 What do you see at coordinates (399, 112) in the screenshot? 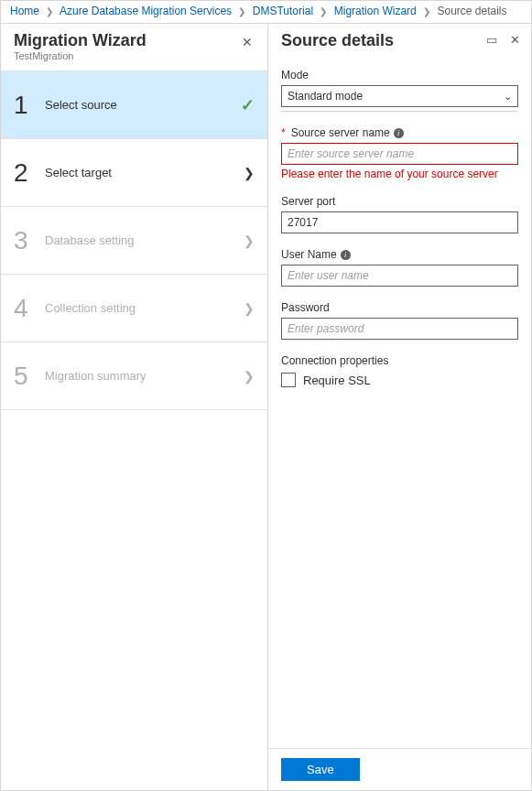
I see `divider` at bounding box center [399, 112].